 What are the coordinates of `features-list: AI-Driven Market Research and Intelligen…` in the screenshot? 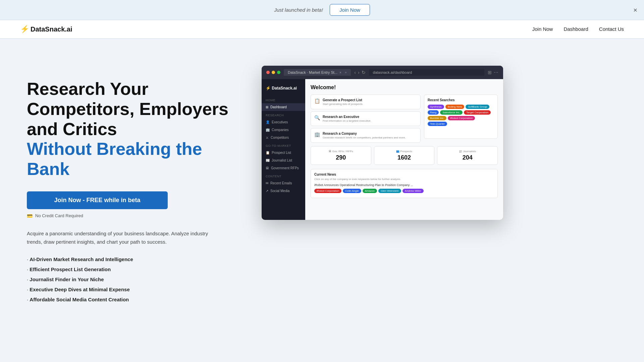 It's located at (131, 280).